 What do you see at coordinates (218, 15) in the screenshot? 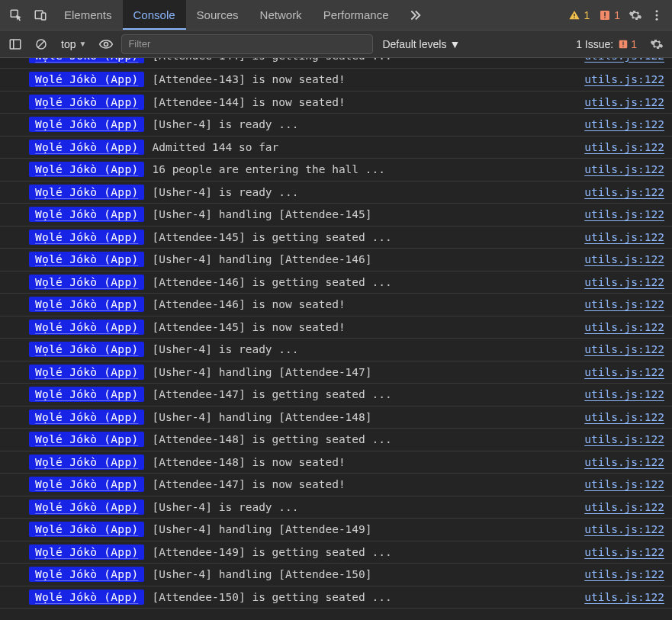
I see `tab-sources: Sources` at bounding box center [218, 15].